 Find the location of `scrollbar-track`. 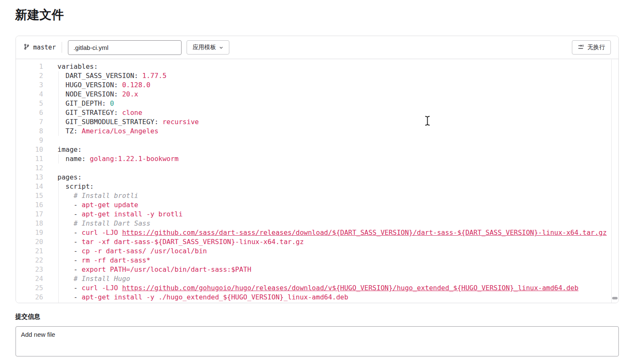

scrollbar-track is located at coordinates (611, 181).